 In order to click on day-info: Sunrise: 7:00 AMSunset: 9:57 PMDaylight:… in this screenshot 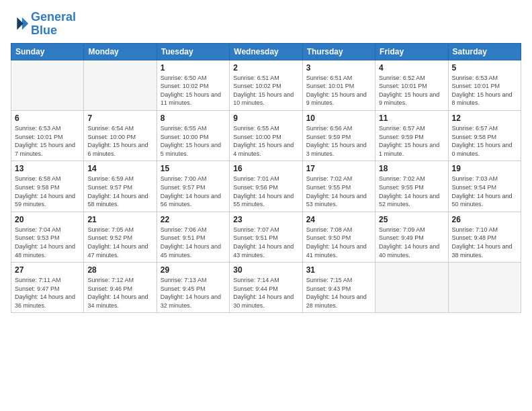, I will do `click(193, 191)`.